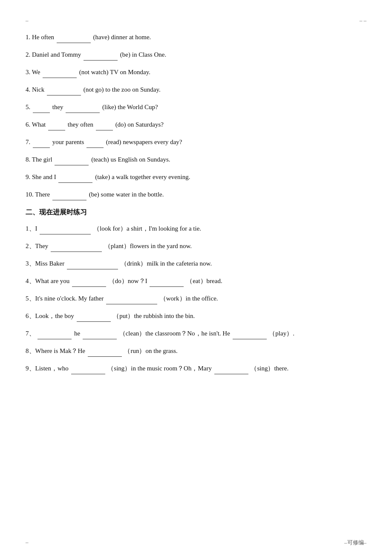 The image size is (392, 555). I want to click on ex3-text: (not watch) TV on Monday., so click(115, 72).